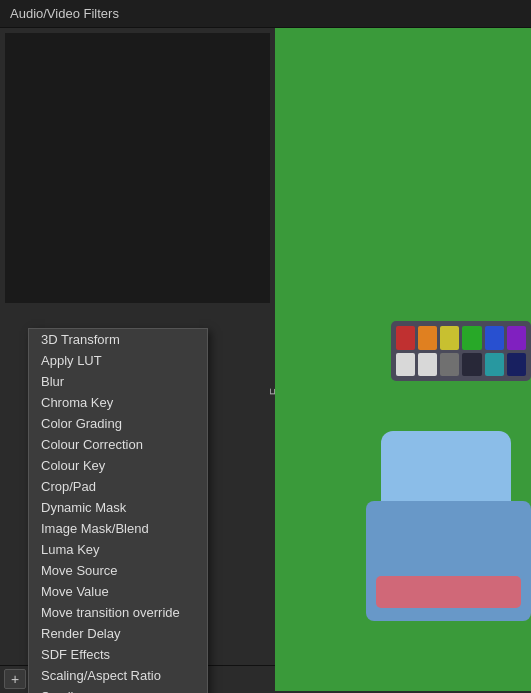  I want to click on btn-white2, so click(428, 365).